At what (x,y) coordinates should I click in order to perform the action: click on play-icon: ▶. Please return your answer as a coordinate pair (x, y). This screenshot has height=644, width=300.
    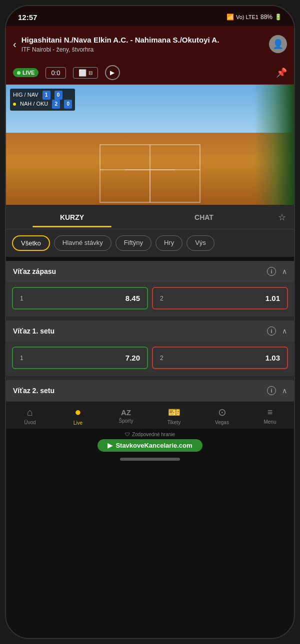
    Looking at the image, I should click on (112, 73).